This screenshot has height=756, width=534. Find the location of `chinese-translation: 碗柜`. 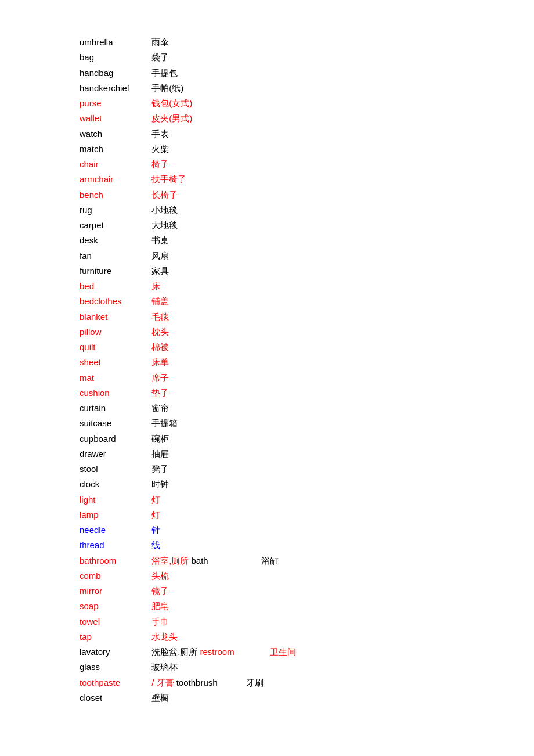

chinese-translation: 碗柜 is located at coordinates (160, 439).